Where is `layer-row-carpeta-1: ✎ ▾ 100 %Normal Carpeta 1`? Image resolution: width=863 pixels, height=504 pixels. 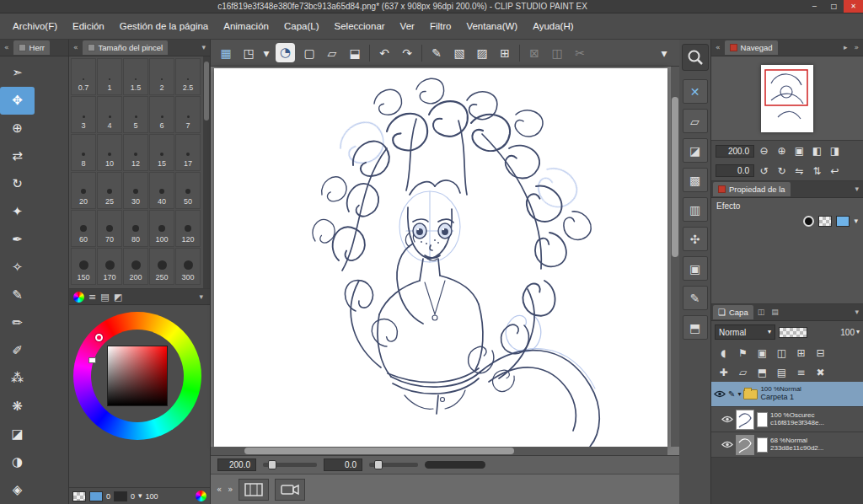
layer-row-carpeta-1: ✎ ▾ 100 %Normal Carpeta 1 is located at coordinates (787, 394).